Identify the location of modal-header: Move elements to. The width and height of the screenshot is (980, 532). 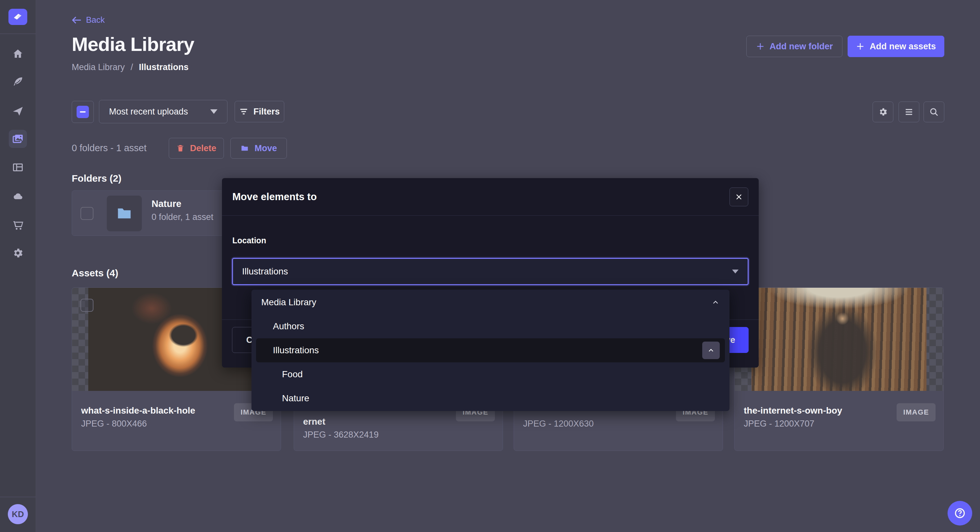
(490, 197).